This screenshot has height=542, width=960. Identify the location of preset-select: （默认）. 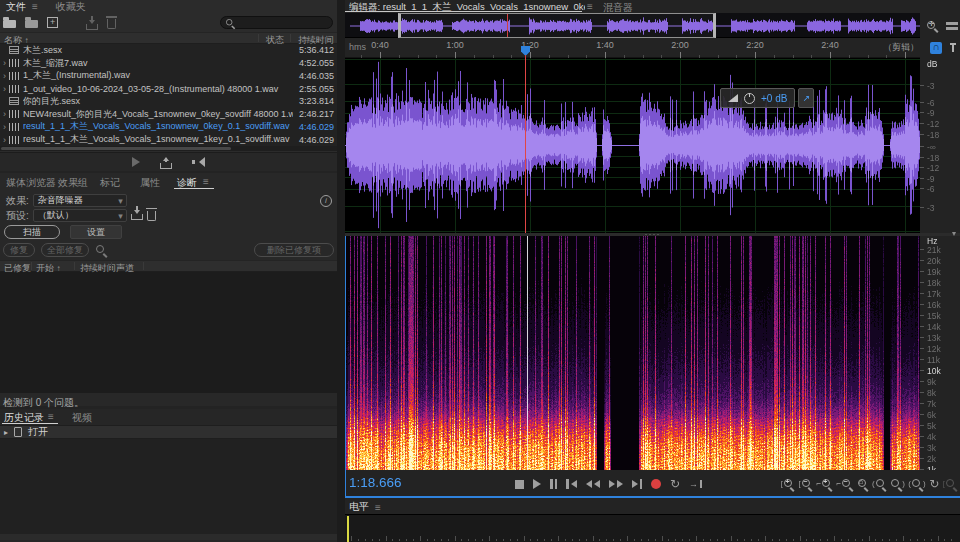
(80, 216).